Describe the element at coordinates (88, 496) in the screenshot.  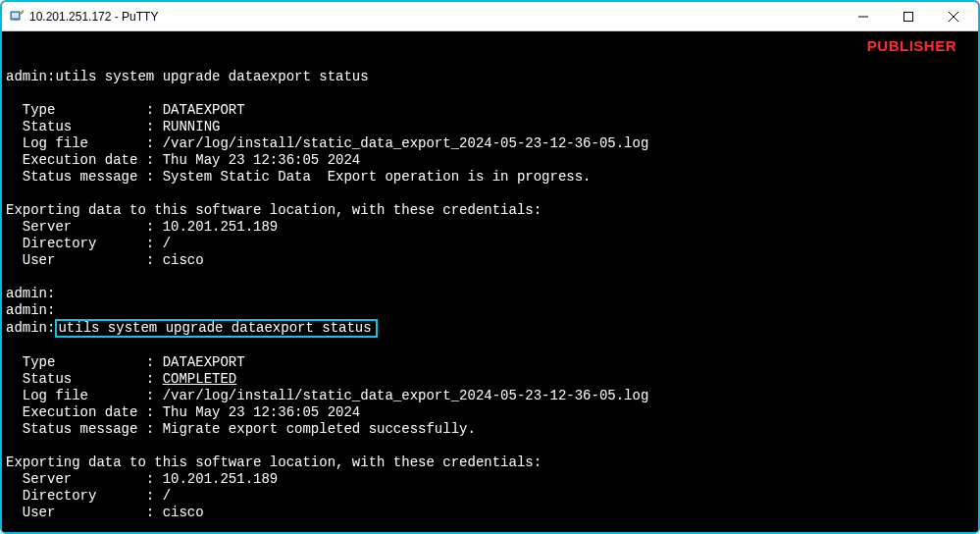
I see `dir-line-2: Directory : /` at that location.